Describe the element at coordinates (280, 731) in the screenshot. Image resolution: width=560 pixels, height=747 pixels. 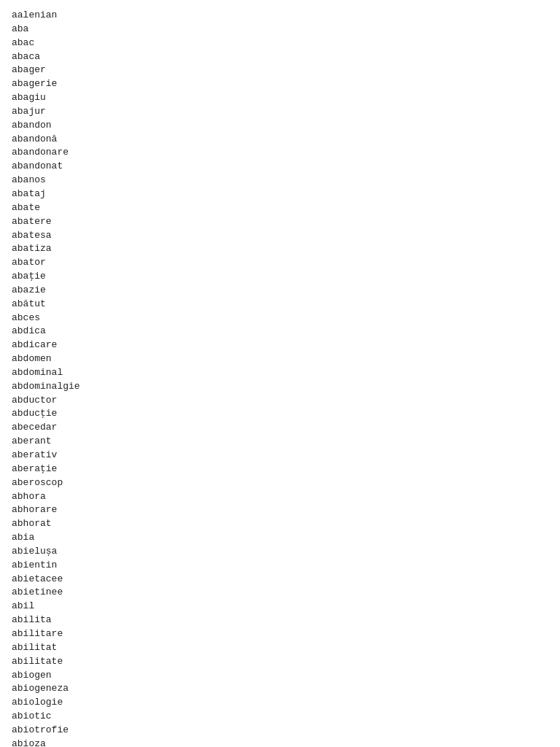
I see `list-item: abiotrofie` at that location.